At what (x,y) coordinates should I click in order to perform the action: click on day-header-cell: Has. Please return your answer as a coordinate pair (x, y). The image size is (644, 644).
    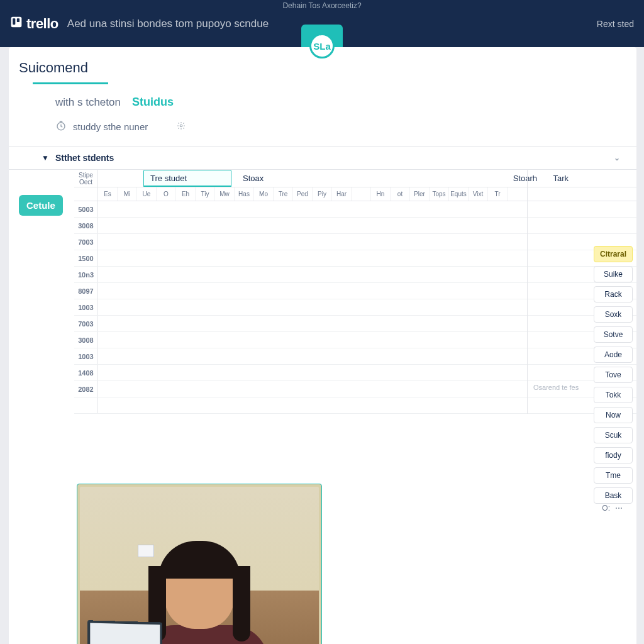
    Looking at the image, I should click on (244, 194).